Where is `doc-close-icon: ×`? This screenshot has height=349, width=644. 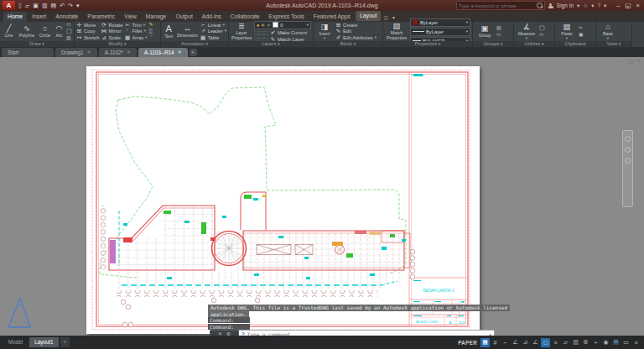 doc-close-icon: × is located at coordinates (639, 61).